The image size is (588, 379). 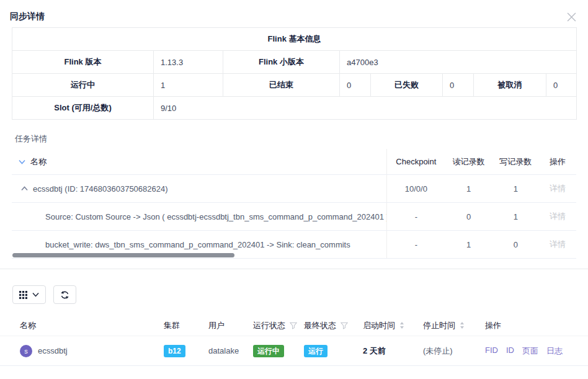 I want to click on job-user: datalake, so click(x=231, y=351).